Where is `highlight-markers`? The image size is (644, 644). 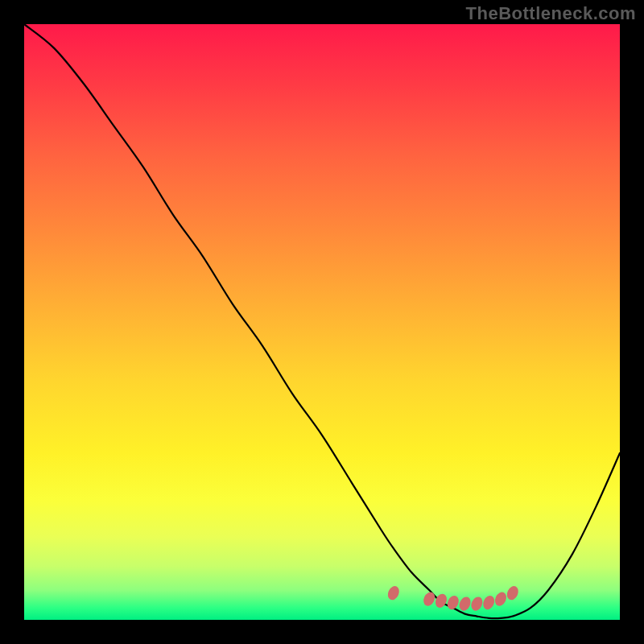 highlight-markers is located at coordinates (452, 599).